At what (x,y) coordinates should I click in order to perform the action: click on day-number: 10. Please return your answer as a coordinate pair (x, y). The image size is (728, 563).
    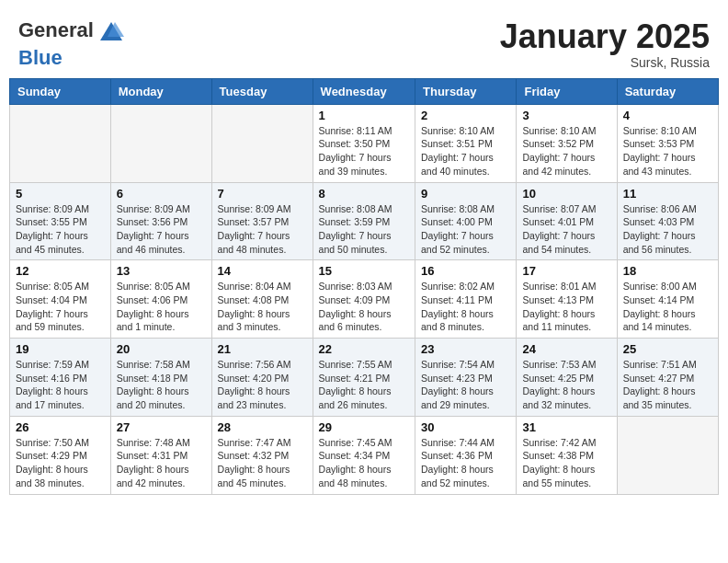
    Looking at the image, I should click on (566, 193).